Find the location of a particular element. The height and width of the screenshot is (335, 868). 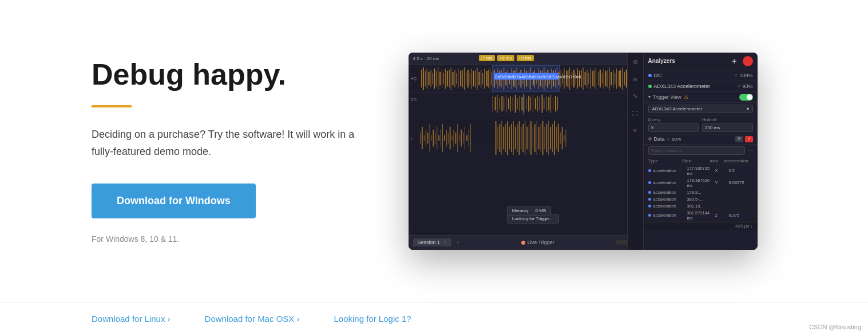

data-row-2: acceleration 178.367620 ms Y 8.06375 is located at coordinates (700, 183).